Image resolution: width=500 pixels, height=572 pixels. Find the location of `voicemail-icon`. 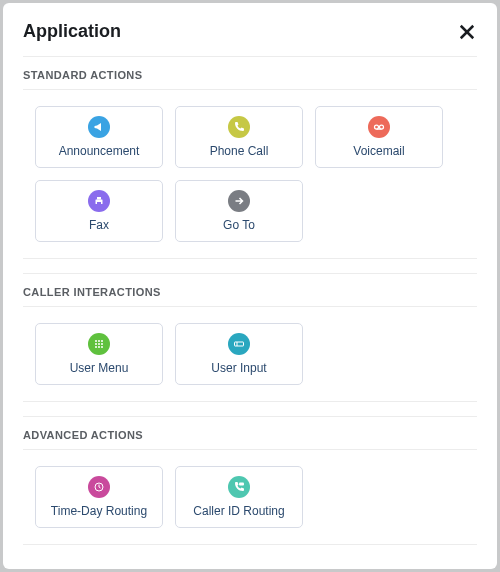

voicemail-icon is located at coordinates (379, 127).